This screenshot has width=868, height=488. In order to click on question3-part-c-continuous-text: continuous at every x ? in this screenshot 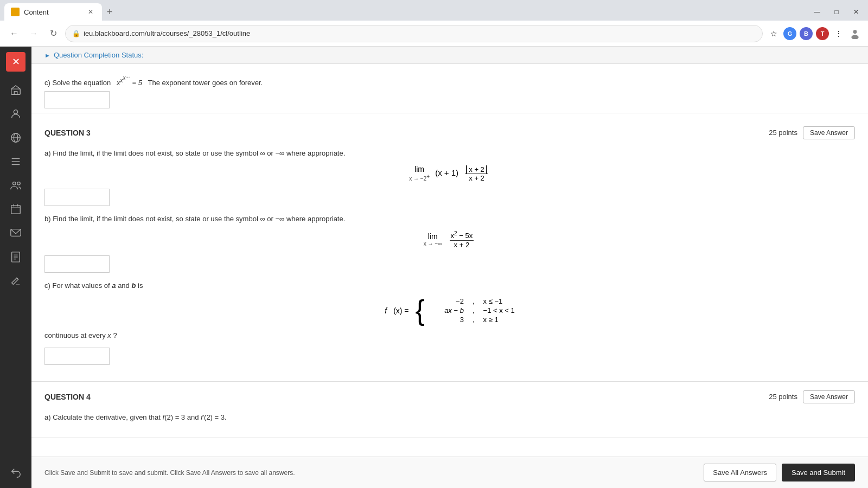, I will do `click(450, 336)`.